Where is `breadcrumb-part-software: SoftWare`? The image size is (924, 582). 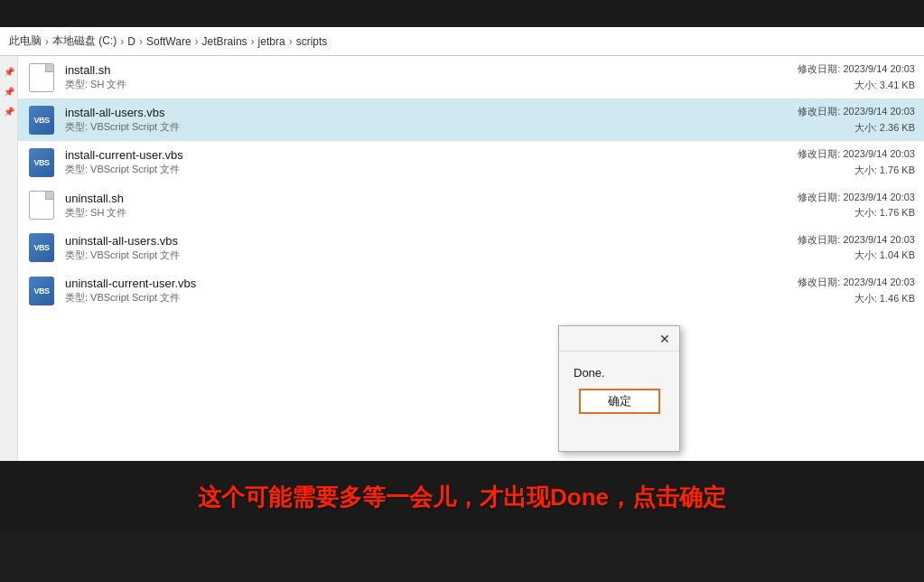
breadcrumb-part-software: SoftWare is located at coordinates (169, 42).